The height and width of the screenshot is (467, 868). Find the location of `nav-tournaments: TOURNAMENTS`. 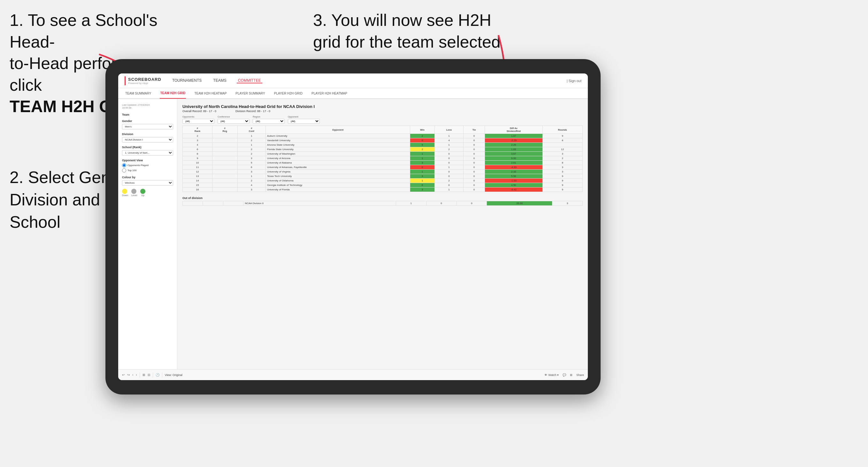

nav-tournaments: TOURNAMENTS is located at coordinates (187, 81).